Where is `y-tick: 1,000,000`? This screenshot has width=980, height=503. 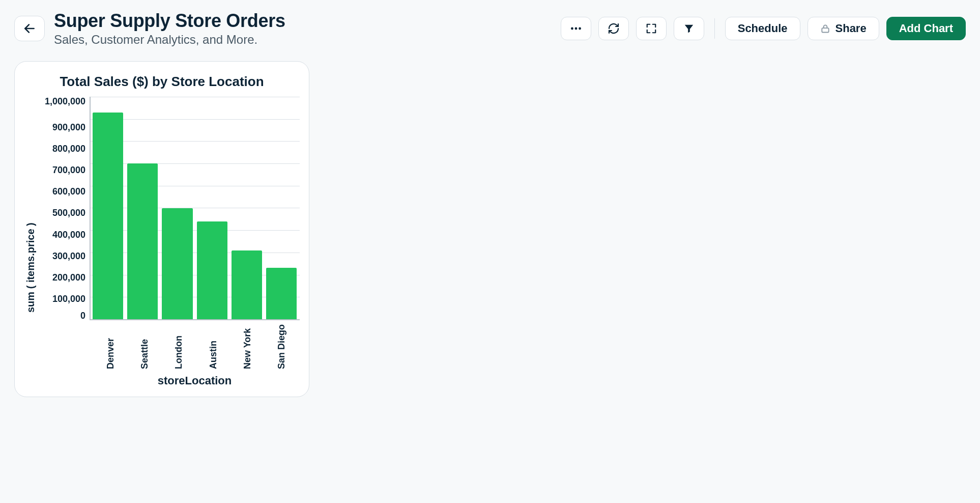
y-tick: 1,000,000 is located at coordinates (65, 101).